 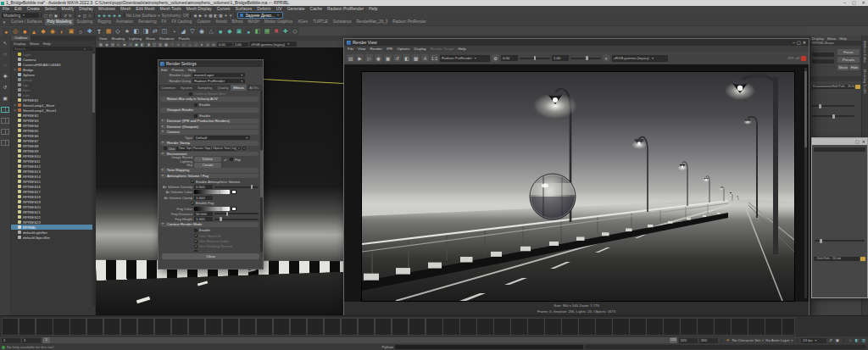 I want to click on outliner-menu-item: Help, so click(x=47, y=44).